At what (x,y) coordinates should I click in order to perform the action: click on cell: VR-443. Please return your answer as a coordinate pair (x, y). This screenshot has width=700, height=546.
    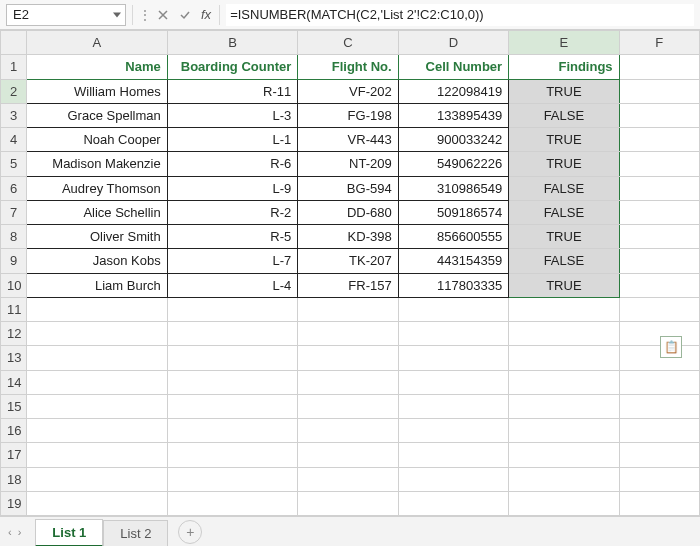
    Looking at the image, I should click on (348, 140).